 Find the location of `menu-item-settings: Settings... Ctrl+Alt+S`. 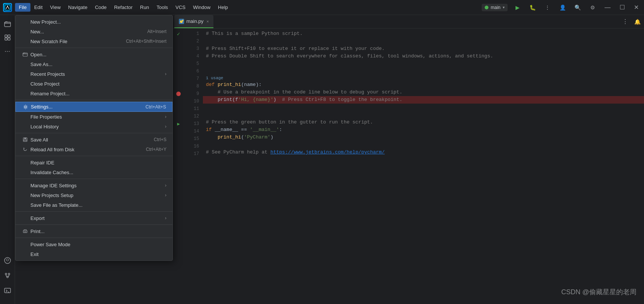

menu-item-settings: Settings... Ctrl+Alt+S is located at coordinates (94, 107).